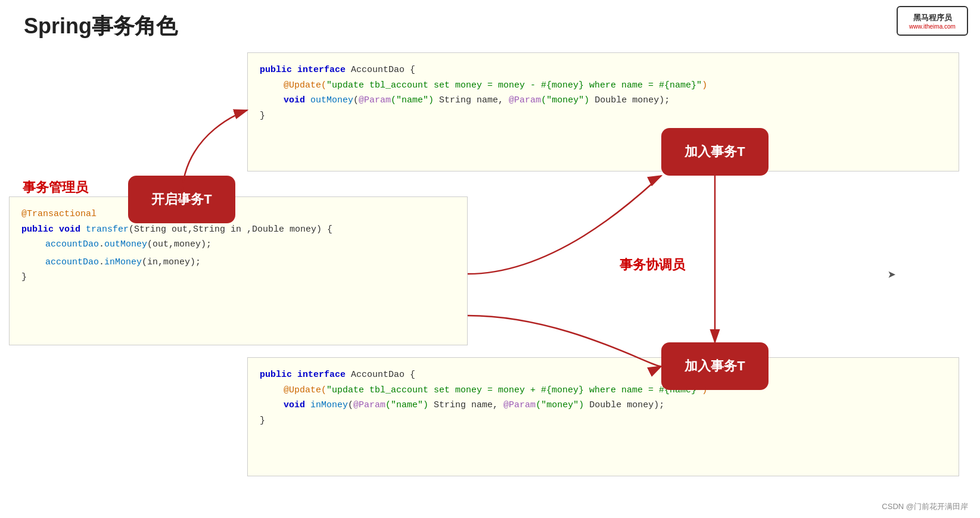  Describe the element at coordinates (892, 275) in the screenshot. I see `cursor-indicator: ➤` at that location.